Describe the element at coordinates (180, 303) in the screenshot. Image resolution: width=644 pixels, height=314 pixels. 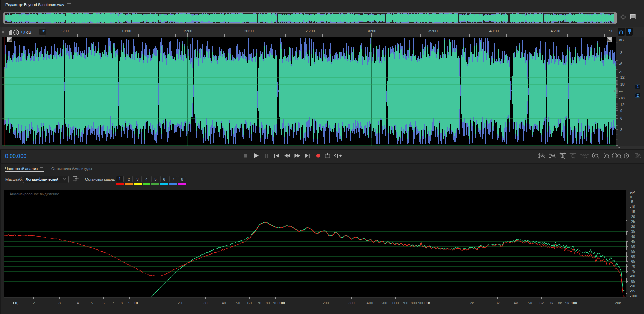
I see `svg-text: 20` at that location.